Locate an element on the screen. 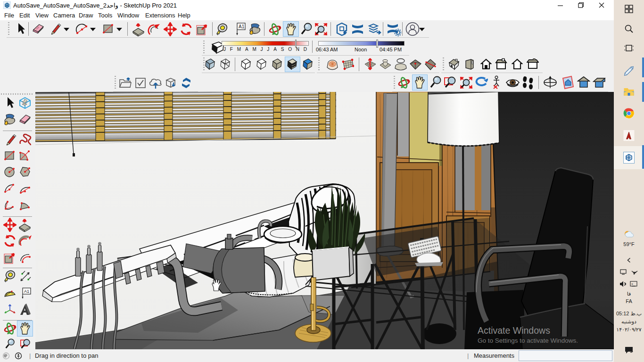 The image size is (644, 362). svg-text: C is located at coordinates (550, 81).